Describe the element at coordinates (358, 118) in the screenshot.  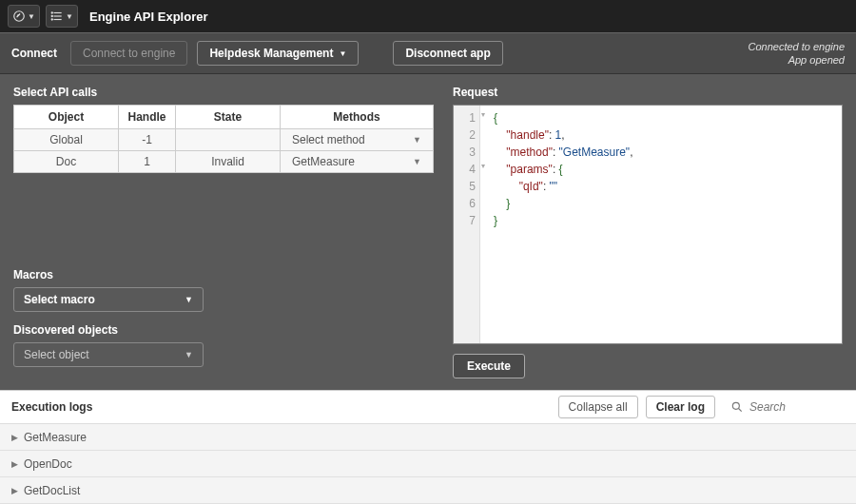
I see `col-methods: Methods` at that location.